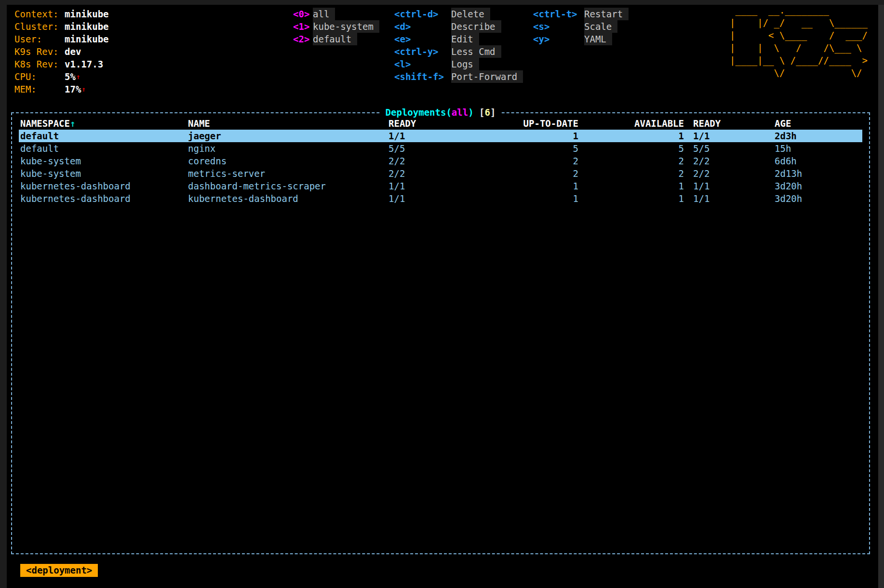 This screenshot has height=588, width=884. Describe the element at coordinates (581, 27) in the screenshot. I see `hotkey-item: <s>Scale` at that location.